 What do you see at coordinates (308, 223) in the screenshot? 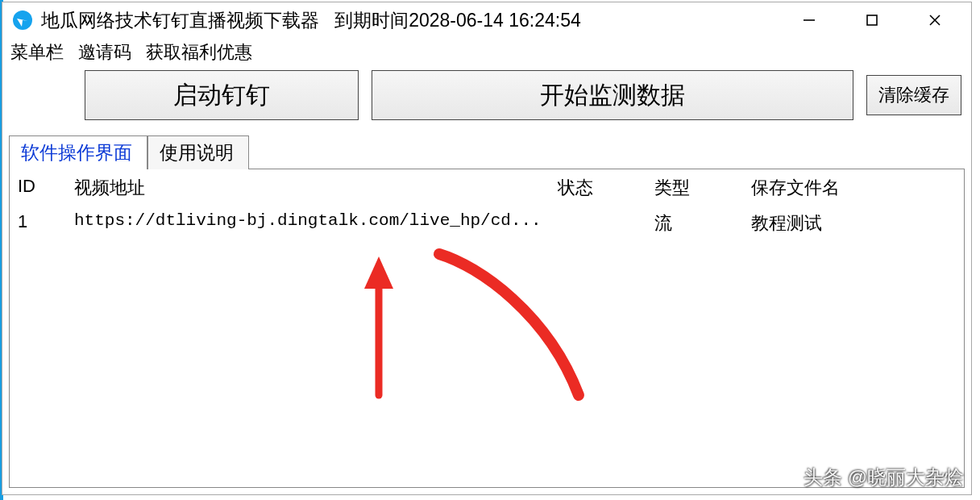
I see `cell-url: https://dtliving-bj.dingtalk.com/live_hp…` at bounding box center [308, 223].